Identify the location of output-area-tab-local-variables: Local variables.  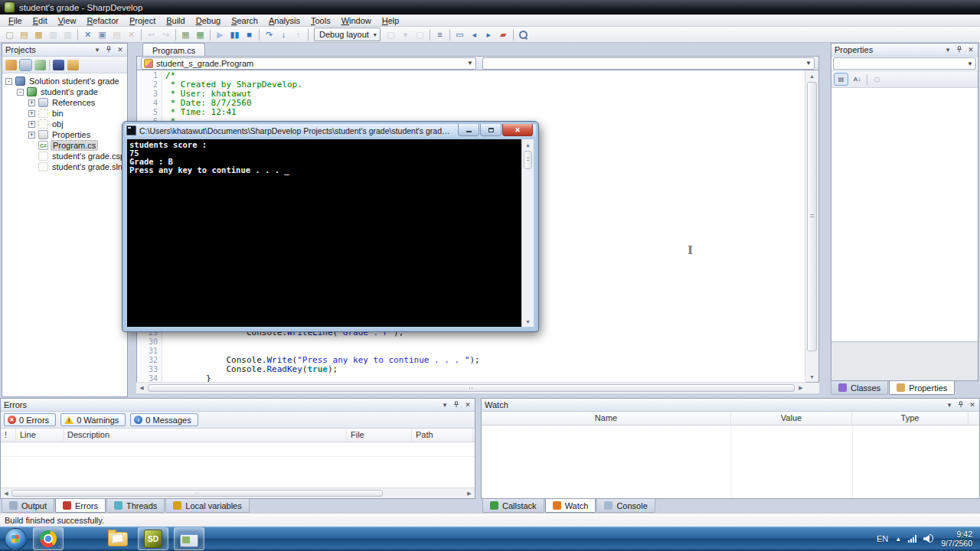
(207, 506).